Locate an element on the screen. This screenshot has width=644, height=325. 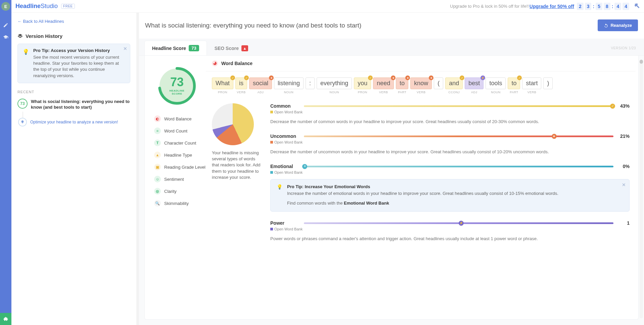
upgrade-link: Upgrade for 50% off is located at coordinates (552, 6).